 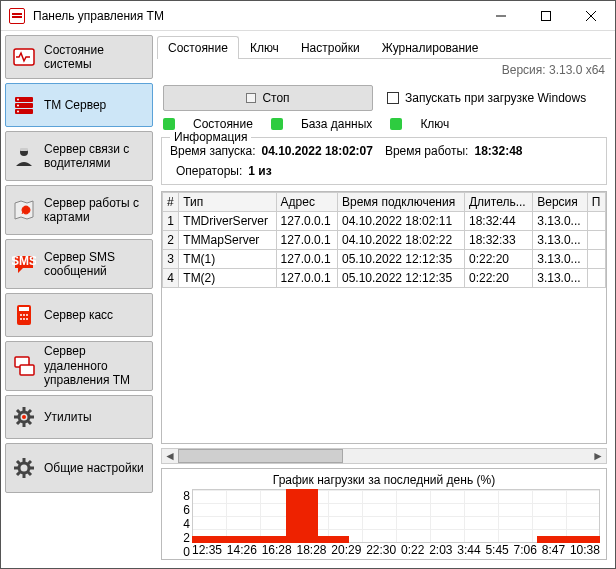 I want to click on sms-icon: SMS, so click(x=24, y=264).